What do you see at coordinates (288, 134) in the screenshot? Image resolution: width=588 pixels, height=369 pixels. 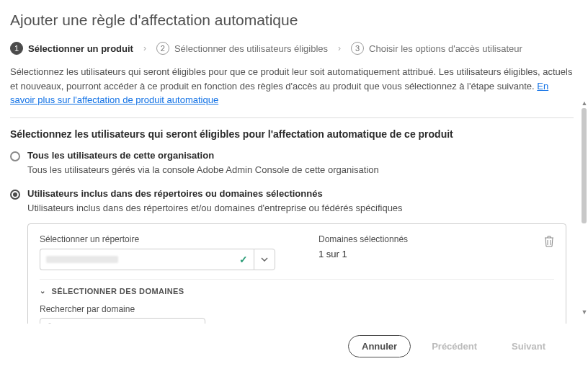 I see `section-title: Sélectionnez les utilisateurs qui seront…` at bounding box center [288, 134].